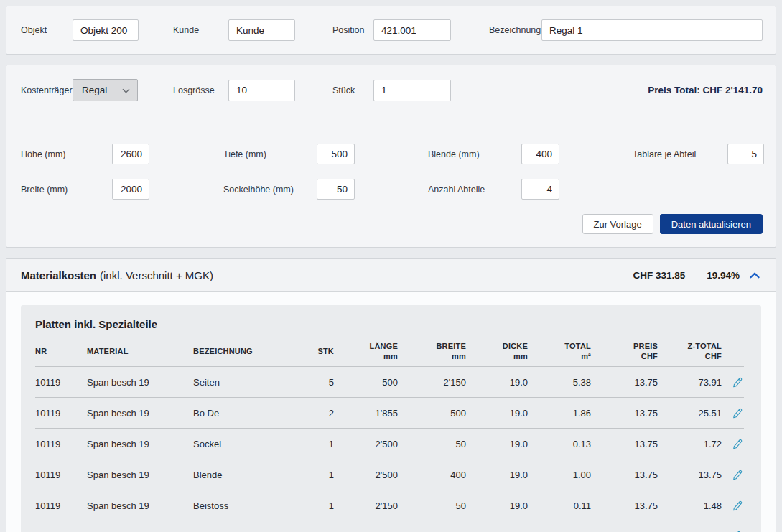 This screenshot has width=782, height=532. I want to click on chevron-down-icon, so click(126, 90).